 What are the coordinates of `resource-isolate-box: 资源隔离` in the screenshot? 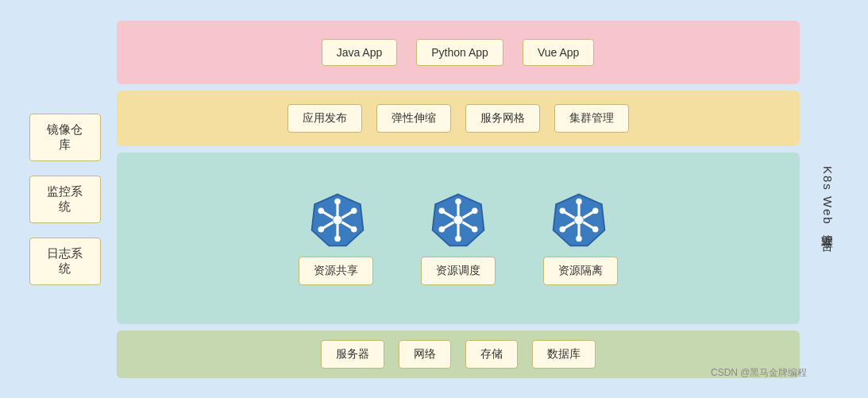 It's located at (581, 271).